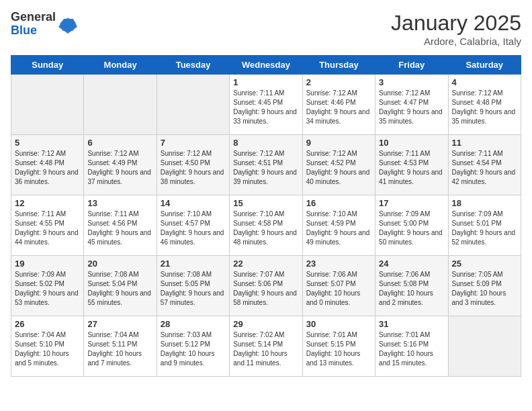 This screenshot has width=532, height=411. Describe the element at coordinates (266, 347) in the screenshot. I see `calendar-week-5: 26Sunrise: 7:04 AM Sunset: 5:10 PM Dayli…` at that location.